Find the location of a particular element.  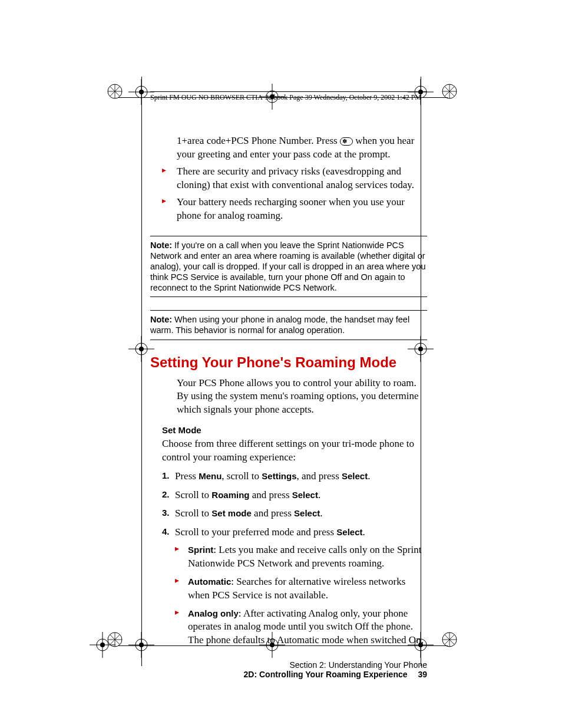

list-item: Your battery needs recharging sooner whe… is located at coordinates (295, 209).